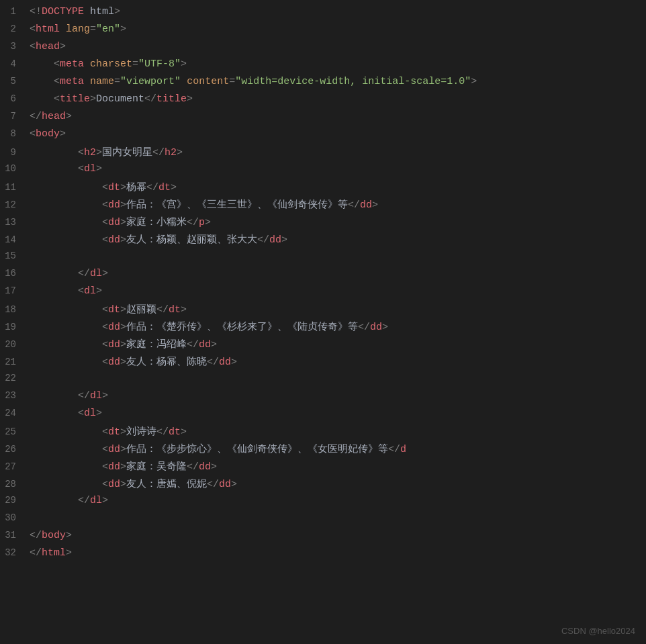 Image resolution: width=646 pixels, height=644 pixels. Describe the element at coordinates (336, 222) in the screenshot. I see `line-content: <dd>家庭：小糯米</p>` at that location.